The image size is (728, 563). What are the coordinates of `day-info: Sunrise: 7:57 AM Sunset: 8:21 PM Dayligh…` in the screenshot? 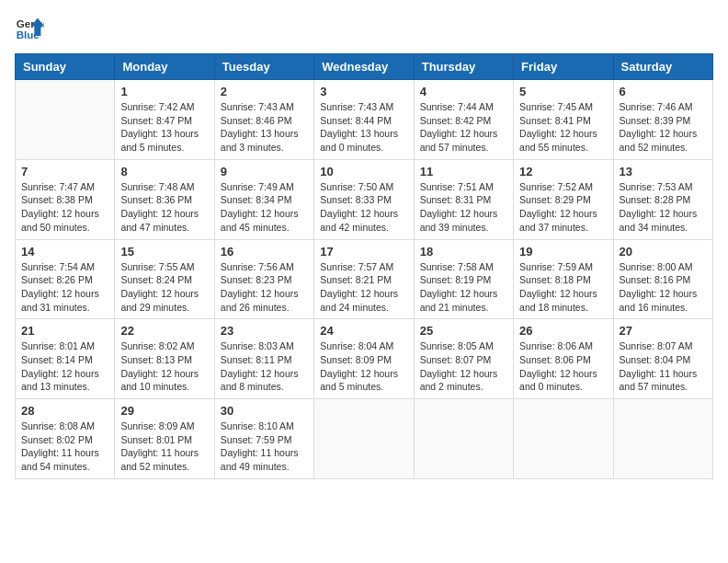 It's located at (364, 287).